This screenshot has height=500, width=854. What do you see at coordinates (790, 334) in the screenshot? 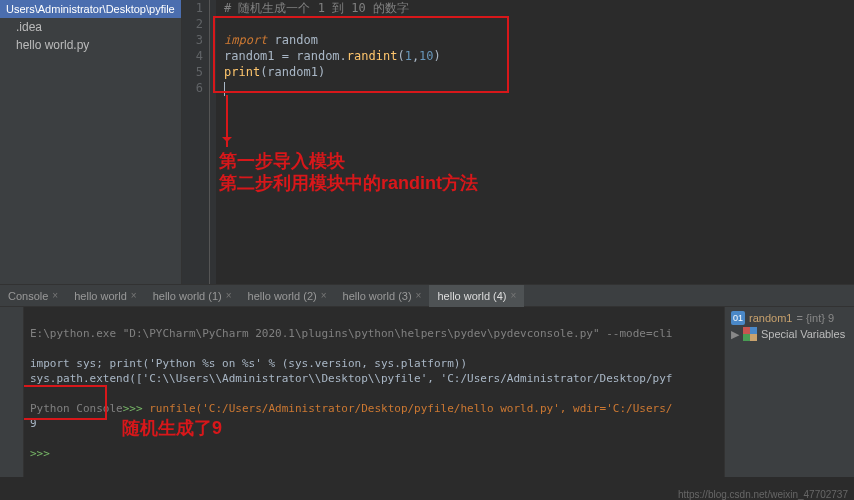
I see `var-row-special: ▶ Special Variables` at bounding box center [790, 334].